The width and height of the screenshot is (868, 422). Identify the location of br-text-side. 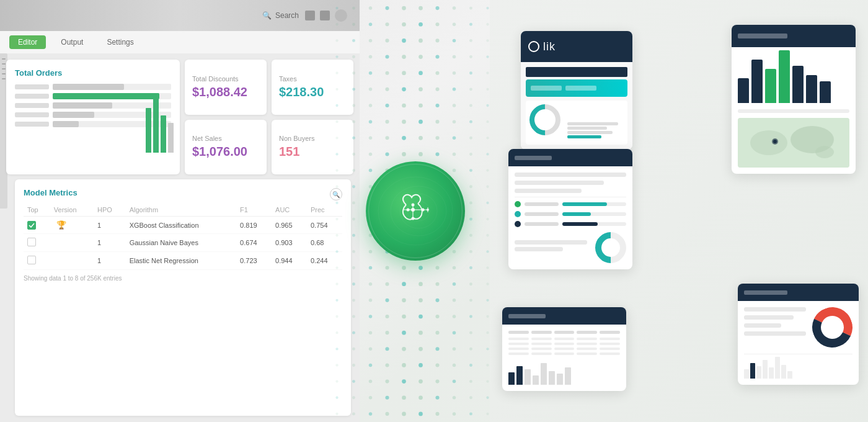
(775, 323).